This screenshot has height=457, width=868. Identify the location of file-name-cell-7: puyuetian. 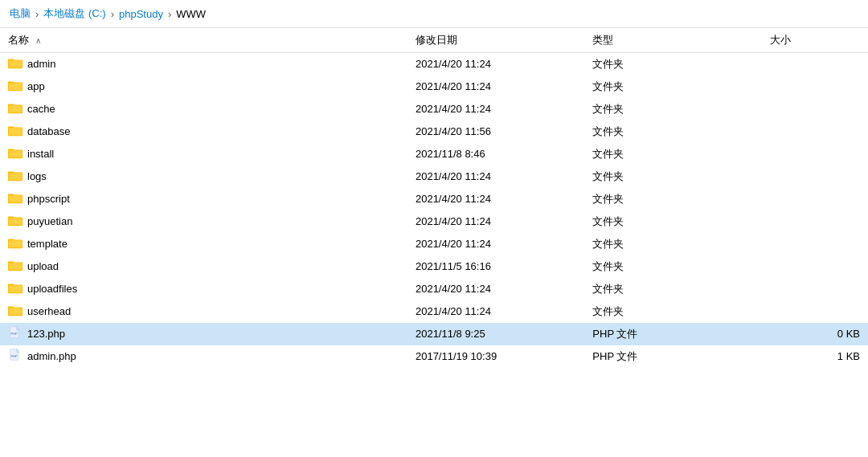
(204, 222).